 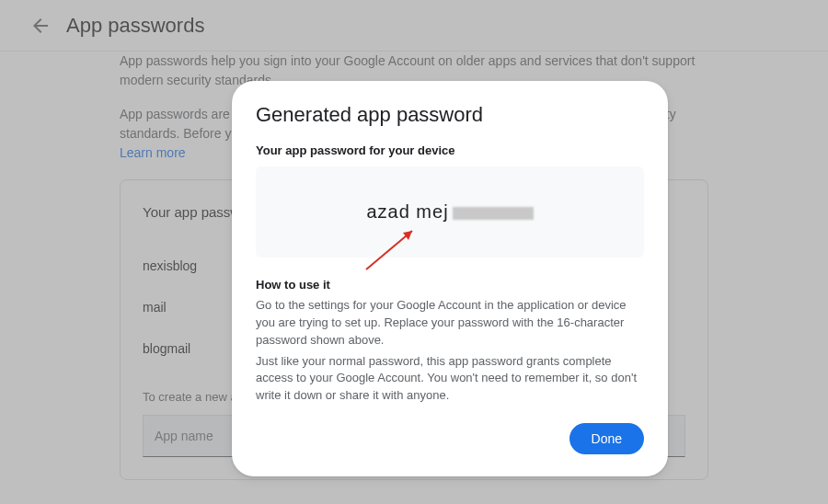 What do you see at coordinates (394, 251) in the screenshot?
I see `arrow-icon` at bounding box center [394, 251].